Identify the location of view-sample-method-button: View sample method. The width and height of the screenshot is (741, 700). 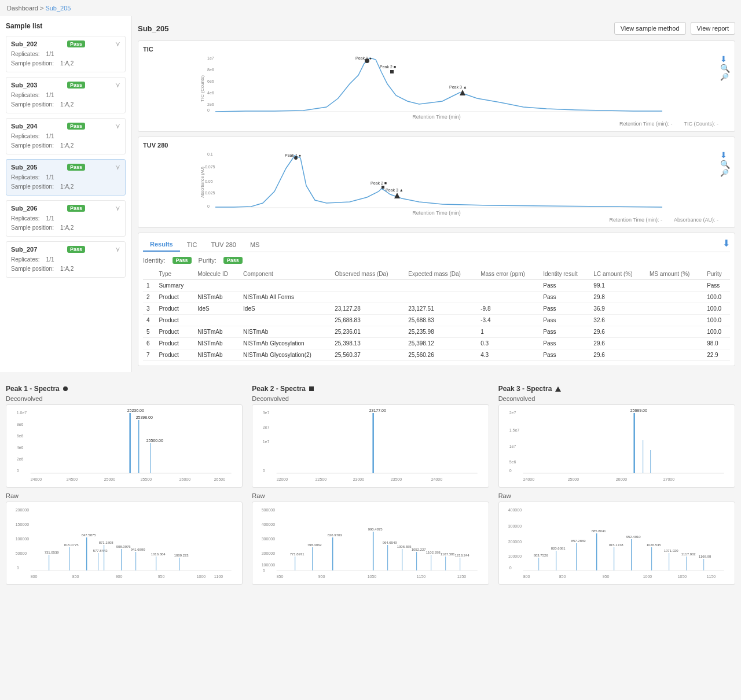
(650, 28).